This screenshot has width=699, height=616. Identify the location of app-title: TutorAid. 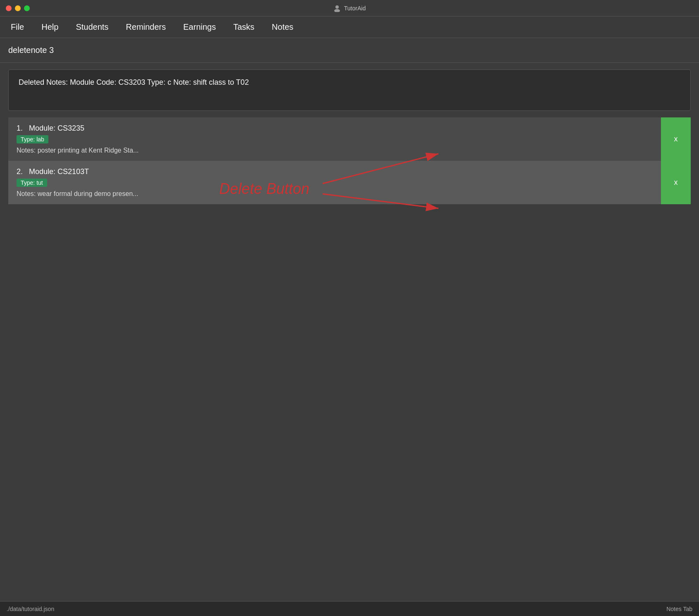
(350, 8).